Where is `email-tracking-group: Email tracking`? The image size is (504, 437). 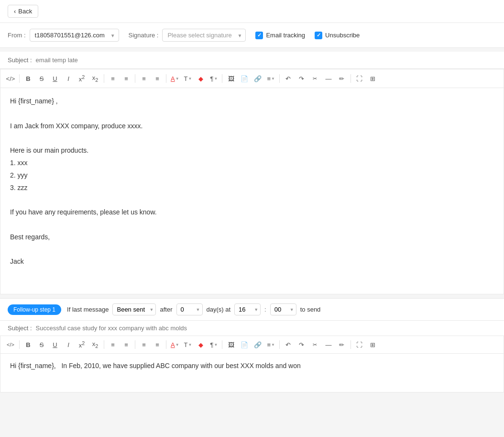
email-tracking-group: Email tracking is located at coordinates (280, 35).